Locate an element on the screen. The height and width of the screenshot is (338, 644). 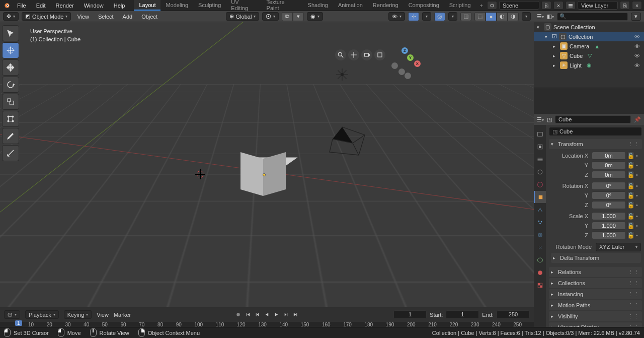
properties-editor-type: ☰▾ is located at coordinates (540, 120).